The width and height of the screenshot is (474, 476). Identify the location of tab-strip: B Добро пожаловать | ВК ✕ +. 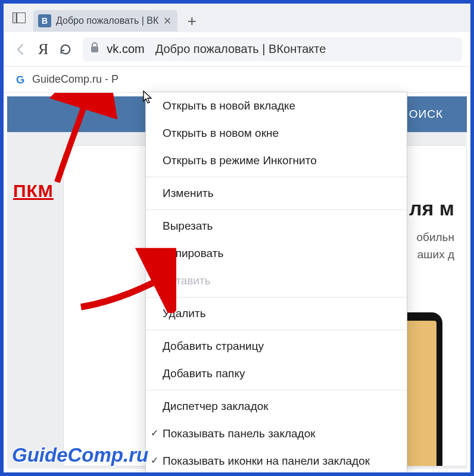
(237, 18).